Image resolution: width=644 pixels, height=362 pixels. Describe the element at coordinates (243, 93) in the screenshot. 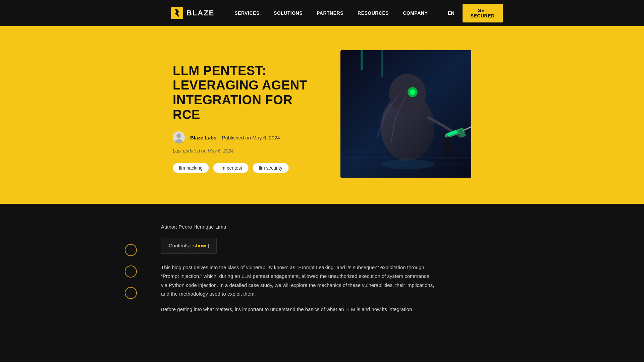

I see `article-title: LLM PENTEST: LEVERAGING AGENT INTEGRATIO…` at that location.